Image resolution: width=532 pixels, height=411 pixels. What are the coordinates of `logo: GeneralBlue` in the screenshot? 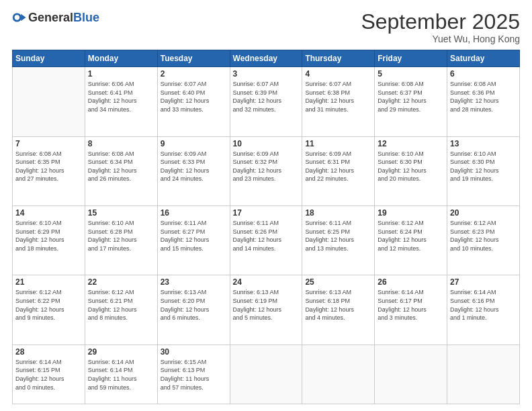 It's located at (56, 17).